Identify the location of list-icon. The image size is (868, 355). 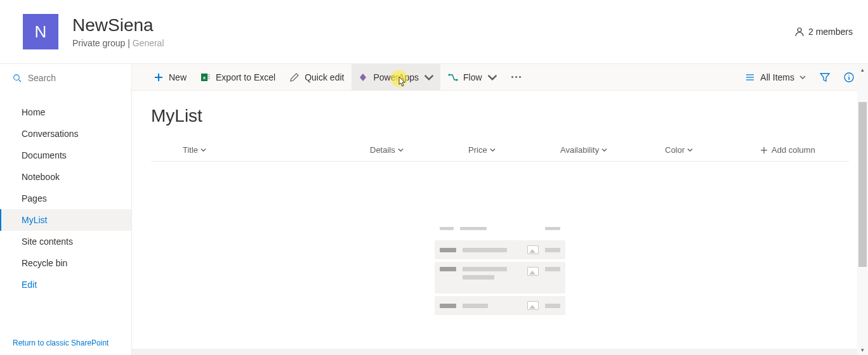
(750, 77).